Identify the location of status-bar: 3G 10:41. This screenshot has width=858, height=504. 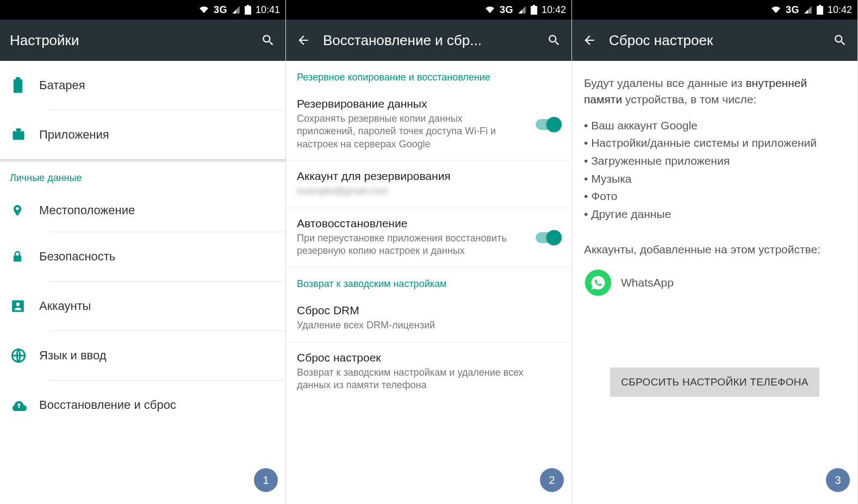
(142, 10).